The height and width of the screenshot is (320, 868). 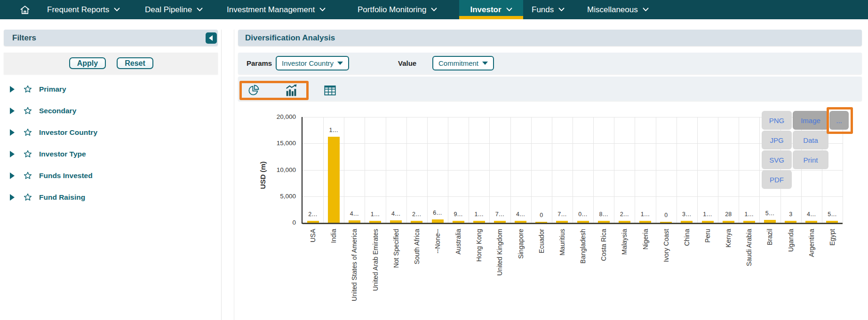 What do you see at coordinates (407, 63) in the screenshot?
I see `value-label: Value` at bounding box center [407, 63].